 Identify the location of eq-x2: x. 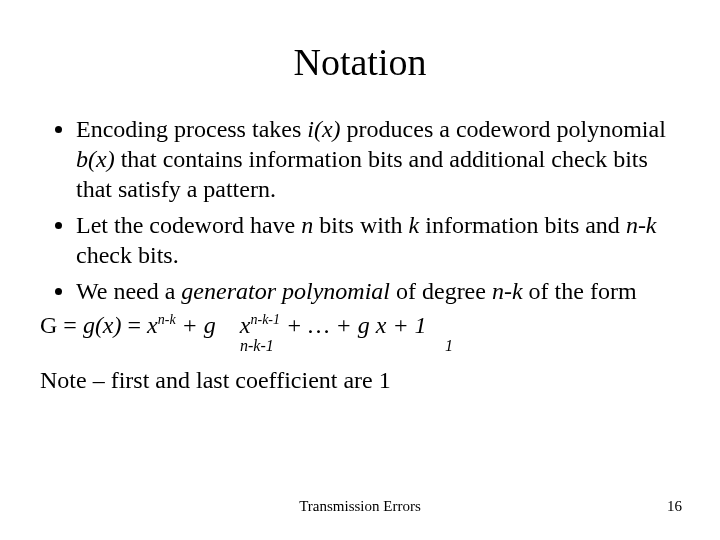
(246, 325).